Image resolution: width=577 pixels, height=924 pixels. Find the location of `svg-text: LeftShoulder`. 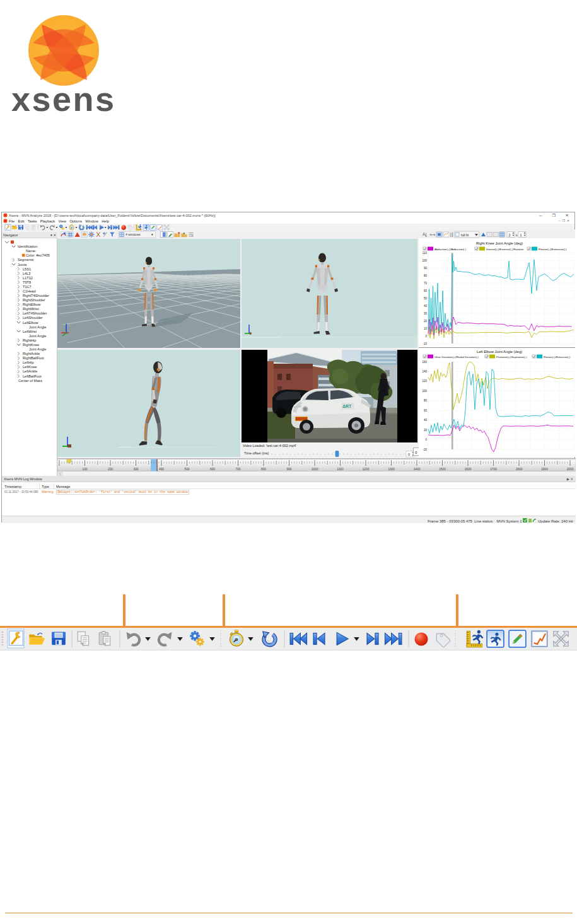

svg-text: LeftShoulder is located at coordinates (33, 318).